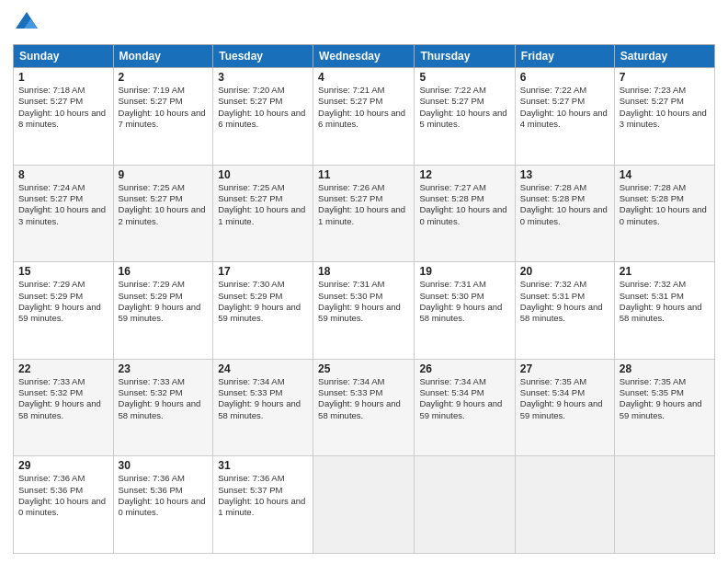 Image resolution: width=728 pixels, height=563 pixels. Describe the element at coordinates (664, 311) in the screenshot. I see `calendar-cell: 21Sunrise: 7:32 AMSunset: 5:31 PMDayligh…` at that location.